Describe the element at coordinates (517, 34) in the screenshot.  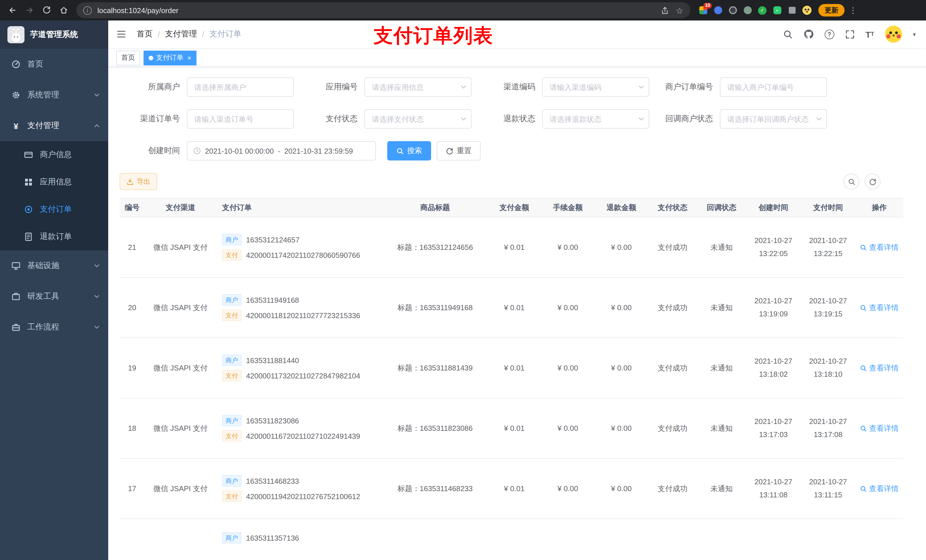
I see `top-navbar: 首页 / 支付管理 / 支付订单 ?` at that location.